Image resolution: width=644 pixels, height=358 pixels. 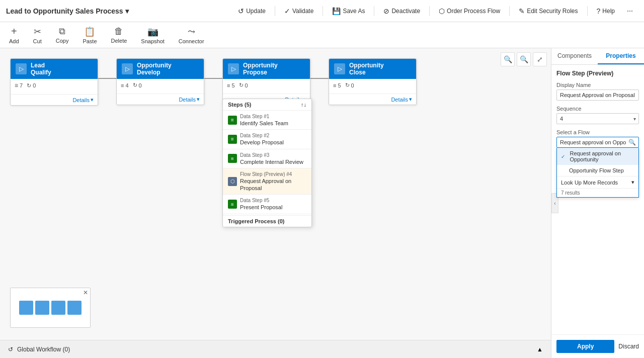 I want to click on tab-components-label: Components, so click(x=575, y=56).